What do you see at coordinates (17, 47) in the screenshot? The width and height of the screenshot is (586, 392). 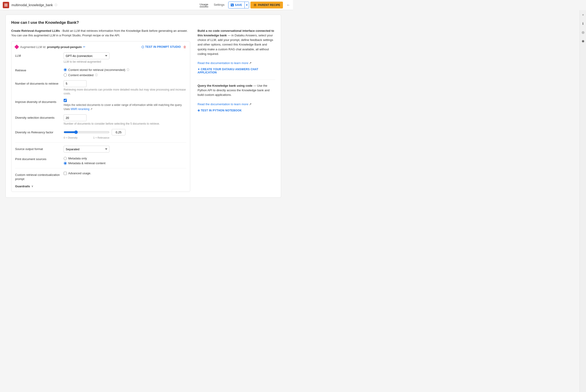 I see `diamond-icon` at bounding box center [17, 47].